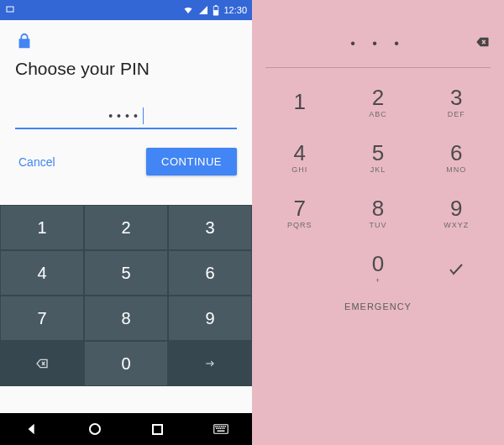 The height and width of the screenshot is (445, 504). What do you see at coordinates (378, 158) in the screenshot?
I see `key-5: 5JKL` at bounding box center [378, 158].